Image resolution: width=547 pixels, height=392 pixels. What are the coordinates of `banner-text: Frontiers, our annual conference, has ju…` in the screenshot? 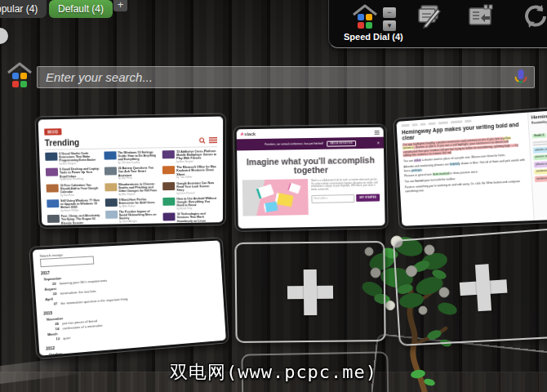 It's located at (294, 144).